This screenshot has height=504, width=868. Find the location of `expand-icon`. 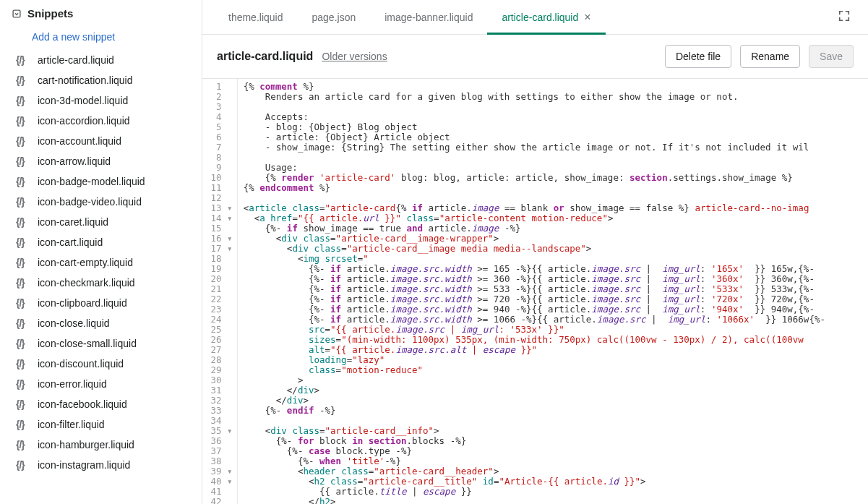

expand-icon is located at coordinates (844, 17).